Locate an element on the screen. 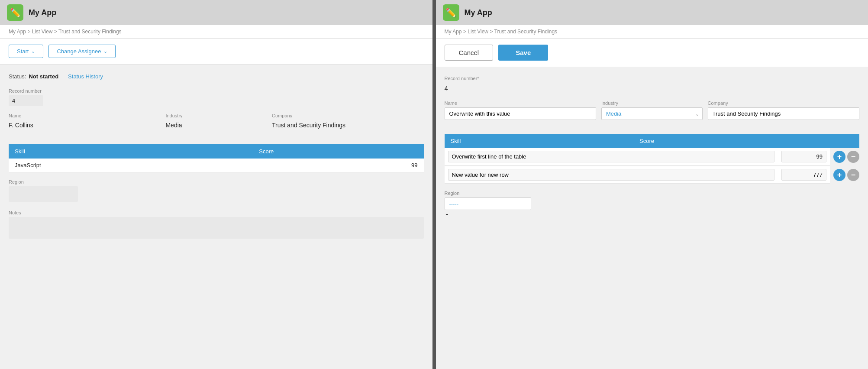 The width and height of the screenshot is (868, 369). skill-row2-score-cell is located at coordinates (804, 175).